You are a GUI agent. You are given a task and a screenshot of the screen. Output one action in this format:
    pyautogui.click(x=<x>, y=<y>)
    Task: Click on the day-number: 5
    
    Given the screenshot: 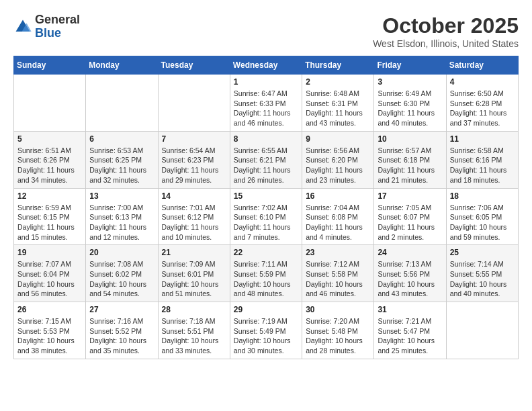 What is the action you would take?
    pyautogui.click(x=50, y=139)
    